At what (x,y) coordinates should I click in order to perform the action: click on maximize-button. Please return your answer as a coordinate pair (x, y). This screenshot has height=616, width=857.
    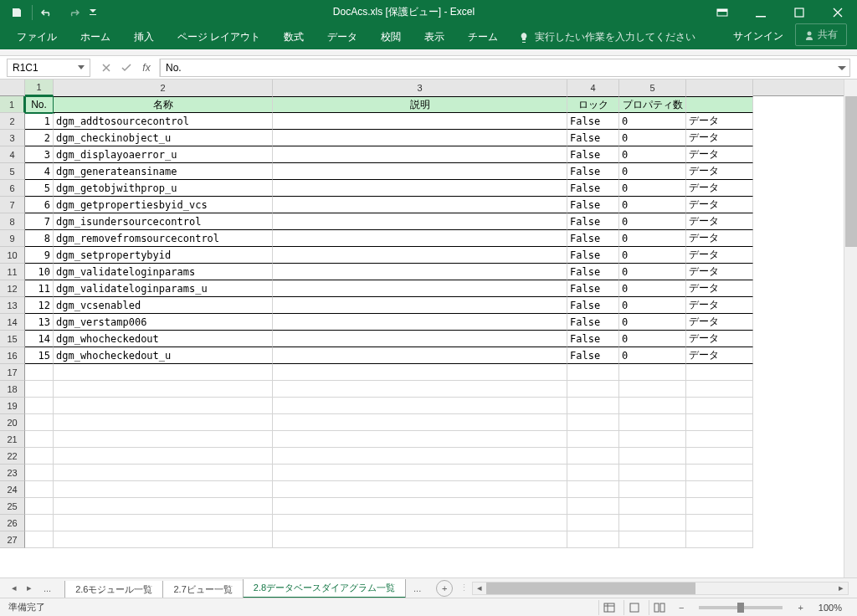
    Looking at the image, I should click on (799, 12).